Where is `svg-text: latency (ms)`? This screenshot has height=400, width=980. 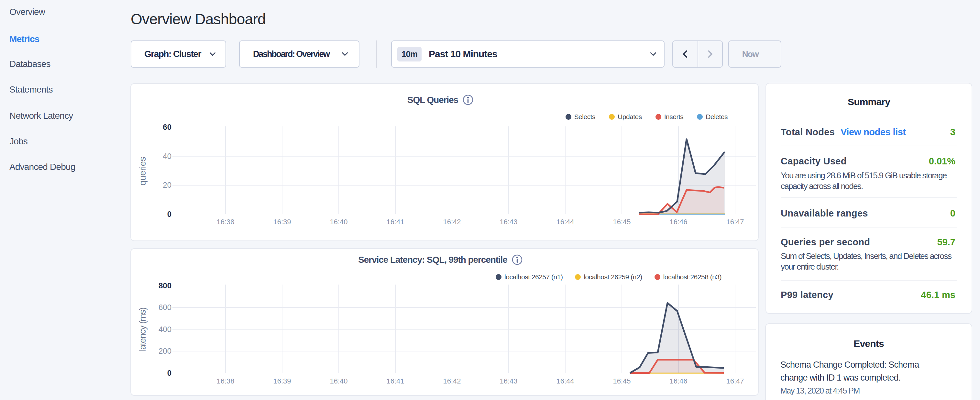
svg-text: latency (ms) is located at coordinates (142, 330).